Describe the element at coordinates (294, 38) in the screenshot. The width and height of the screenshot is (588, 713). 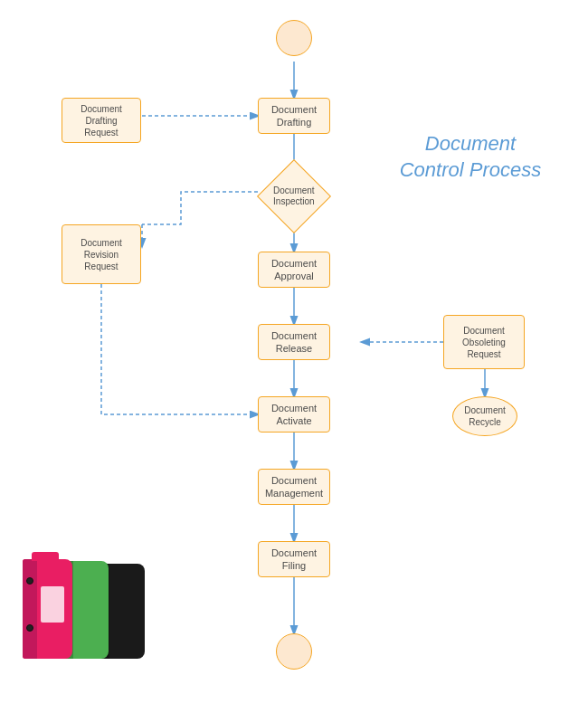
I see `start-circle` at that location.